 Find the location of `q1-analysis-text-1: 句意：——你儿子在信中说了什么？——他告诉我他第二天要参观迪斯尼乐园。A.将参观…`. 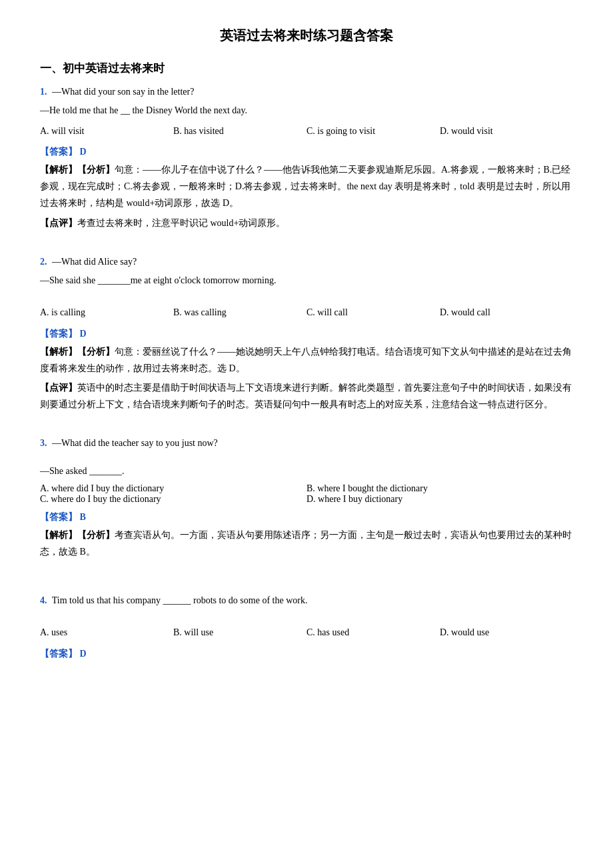

q1-analysis-text-1: 句意：——你儿子在信中说了什么？——他告诉我他第二天要参观迪斯尼乐园。A.将参观… is located at coordinates (305, 187).